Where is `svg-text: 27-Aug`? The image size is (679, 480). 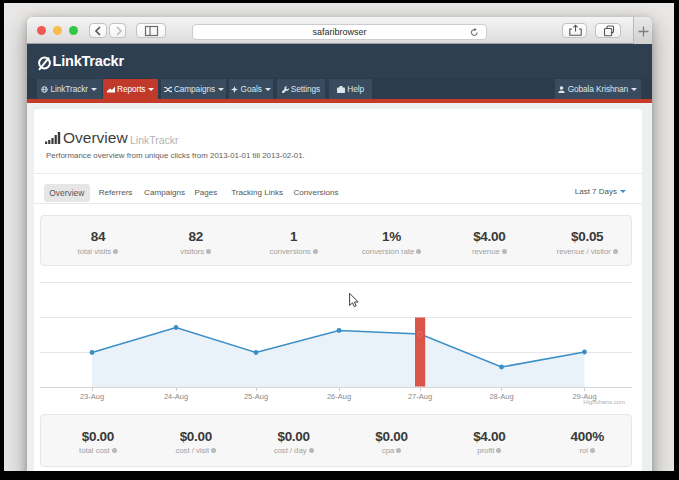
svg-text: 27-Aug is located at coordinates (420, 396).